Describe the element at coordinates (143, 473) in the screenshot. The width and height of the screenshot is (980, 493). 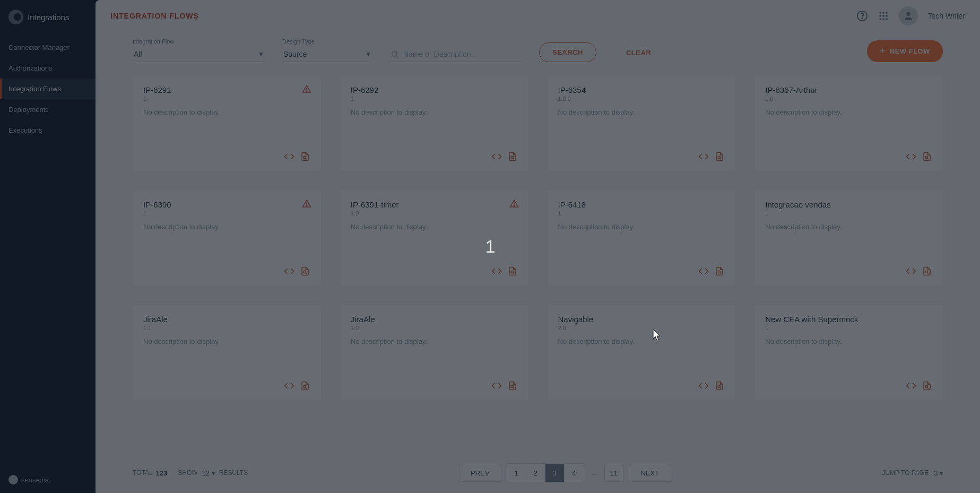
I see `total-label: TOTAL` at that location.